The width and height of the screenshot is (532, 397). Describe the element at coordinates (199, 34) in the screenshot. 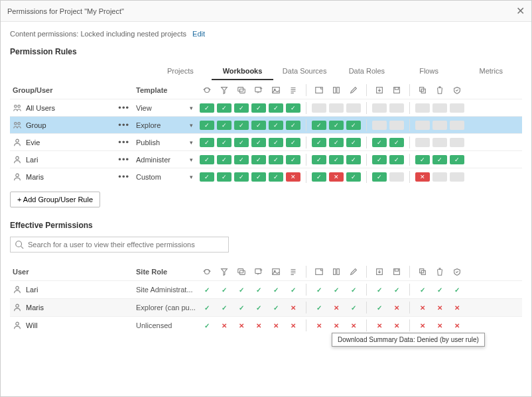

I see `edit-content-permissions-link: Edit` at that location.